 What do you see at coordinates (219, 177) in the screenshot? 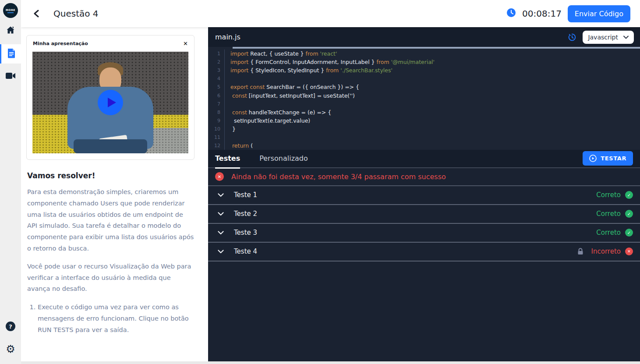
I see `error-circle-icon: ✕` at bounding box center [219, 177].